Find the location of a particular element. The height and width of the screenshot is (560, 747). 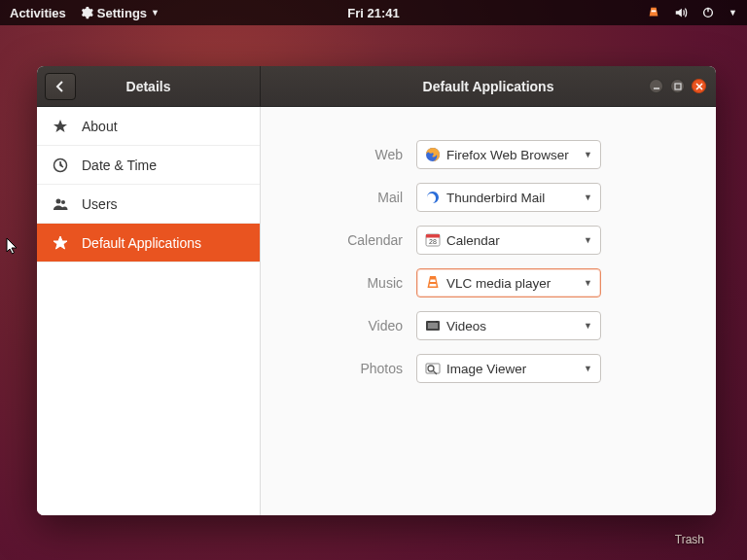

combo-value: Thunderbird Mail is located at coordinates (496, 198).